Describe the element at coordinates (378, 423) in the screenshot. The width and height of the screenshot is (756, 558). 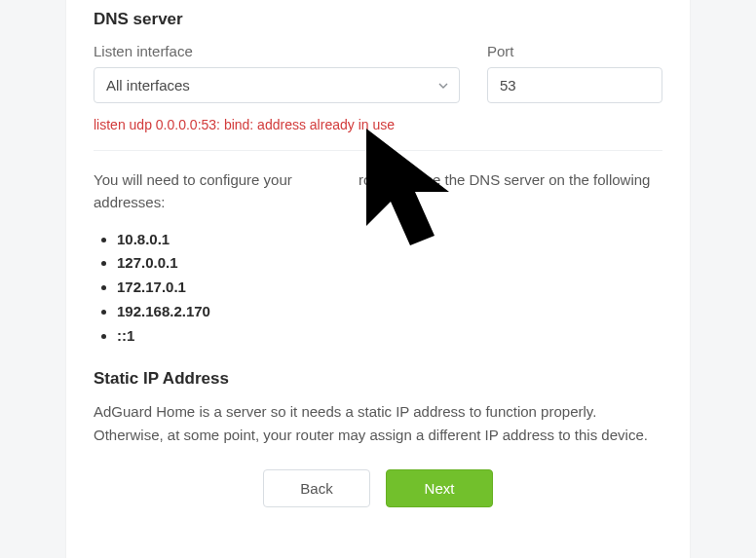
I see `static-ip-help-text: AdGuard Home is a server so it needs a s…` at that location.